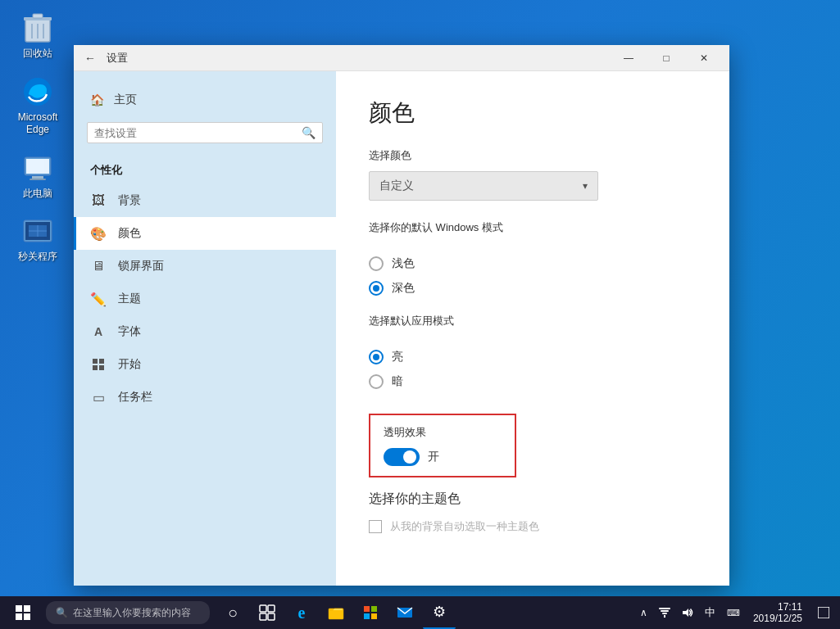 The image size is (840, 629). Describe the element at coordinates (403, 288) in the screenshot. I see `radio-dark-label: 深色` at that location.